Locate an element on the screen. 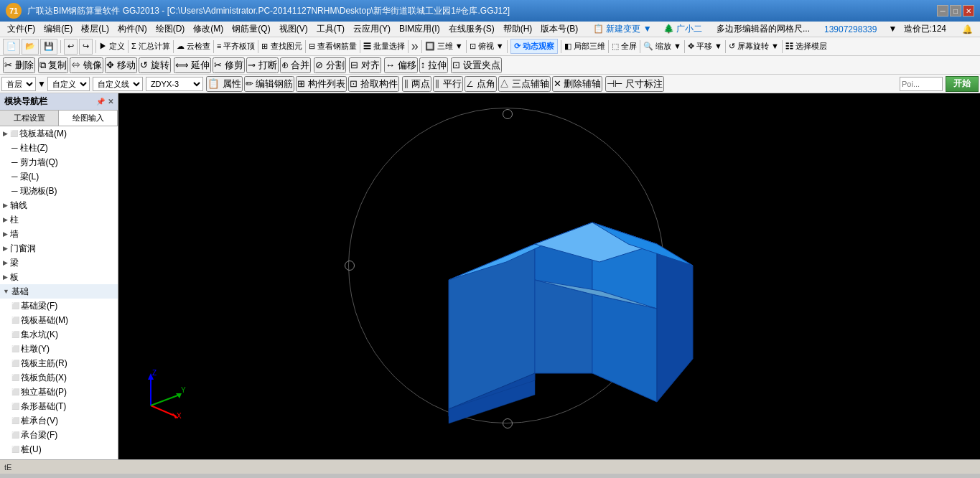 This screenshot has height=478, width=980. menu-file: 文件(F) is located at coordinates (22, 29).